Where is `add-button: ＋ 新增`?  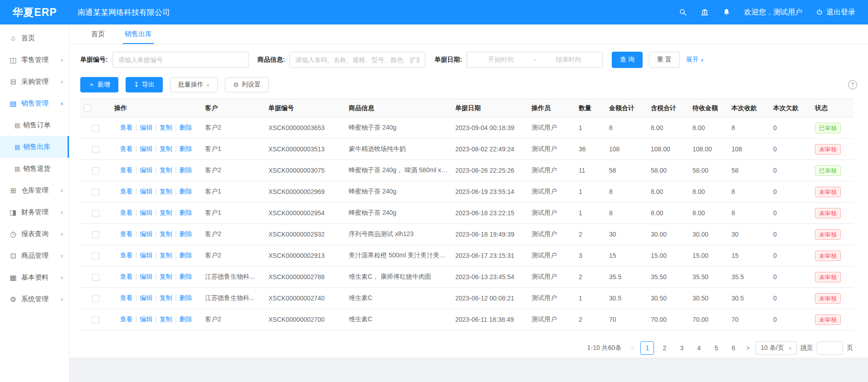 add-button: ＋ 新增 is located at coordinates (99, 85).